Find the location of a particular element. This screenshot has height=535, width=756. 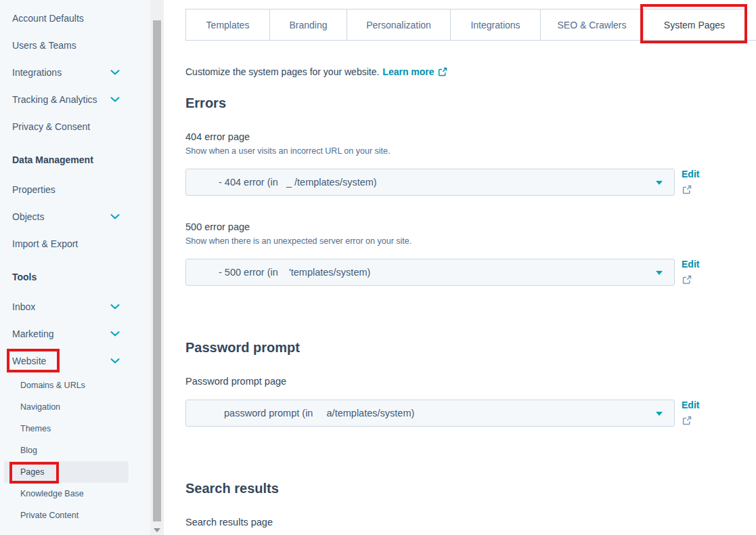

sidebar-item-marketing: Marketing is located at coordinates (75, 334).